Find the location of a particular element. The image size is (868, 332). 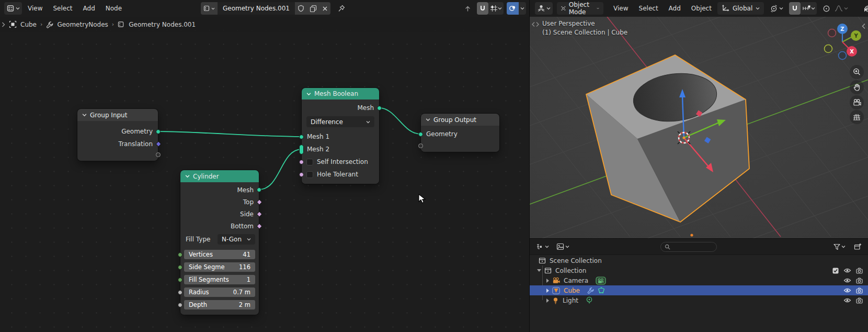

node-group-output: Group Output Geometry is located at coordinates (460, 133).